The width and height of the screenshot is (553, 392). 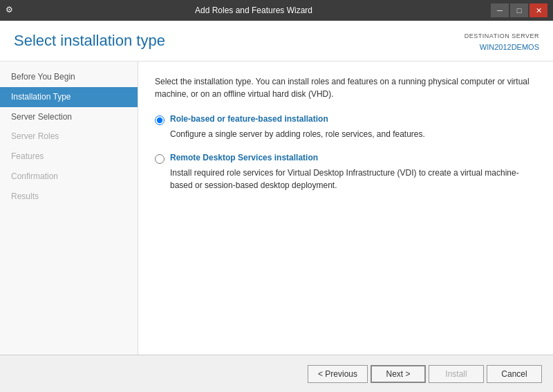 I want to click on server-info: DESTINATION SERVER WIN2012DEMOS, so click(x=502, y=42).